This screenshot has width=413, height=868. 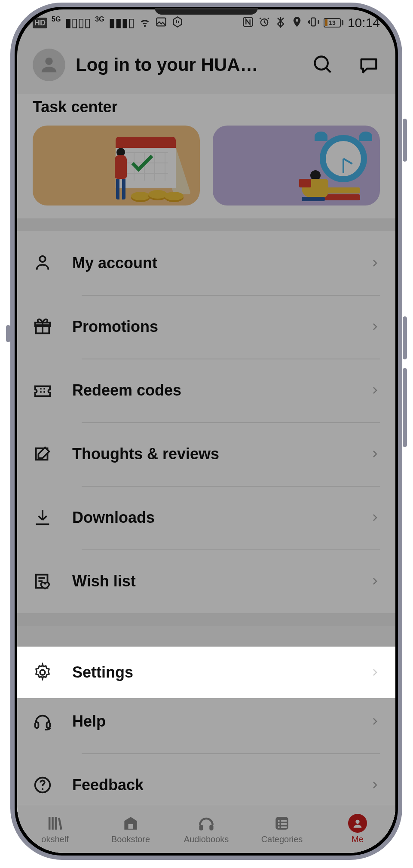 What do you see at coordinates (206, 721) in the screenshot?
I see `menu-help: Help` at bounding box center [206, 721].